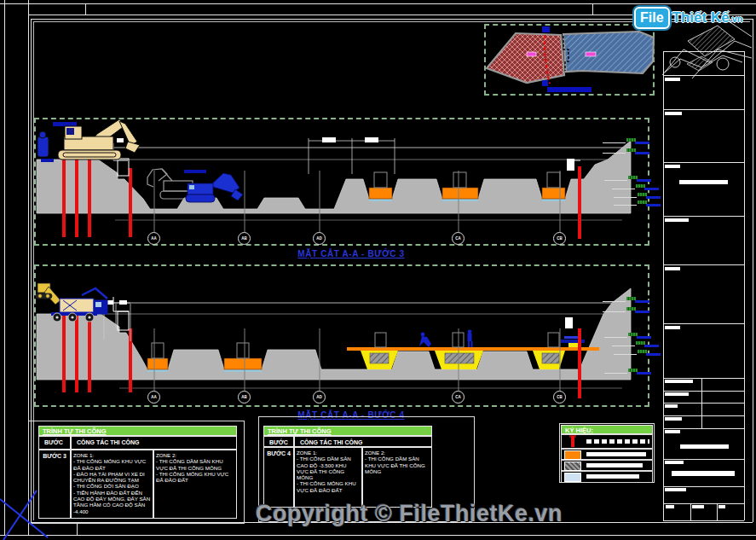 The height and width of the screenshot is (540, 756). What do you see at coordinates (704, 63) in the screenshot?
I see `titleblock-map` at bounding box center [704, 63].